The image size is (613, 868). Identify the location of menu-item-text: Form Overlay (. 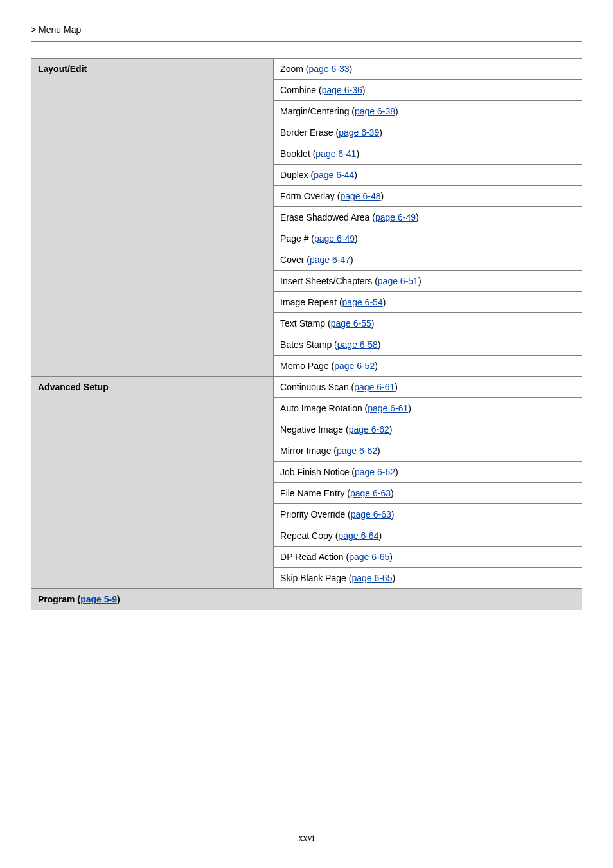
(310, 196).